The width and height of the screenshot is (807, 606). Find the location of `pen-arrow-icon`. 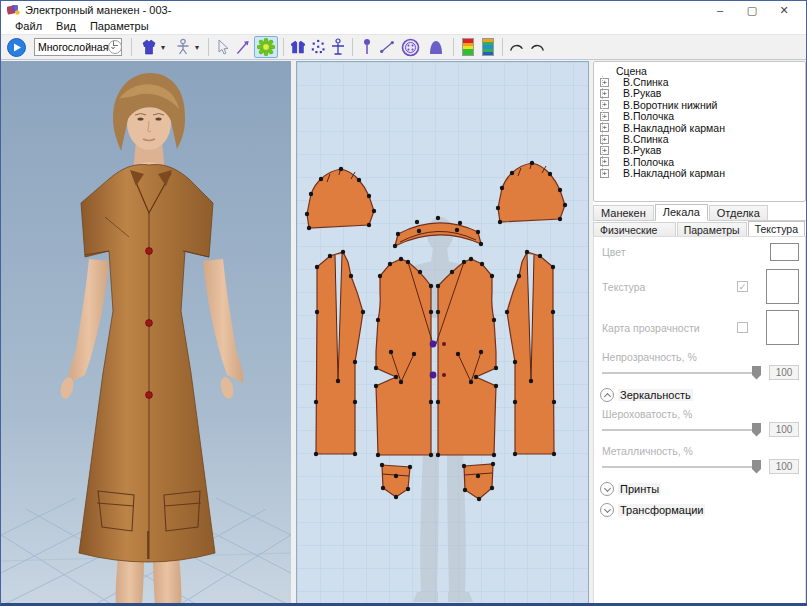

pen-arrow-icon is located at coordinates (243, 48).